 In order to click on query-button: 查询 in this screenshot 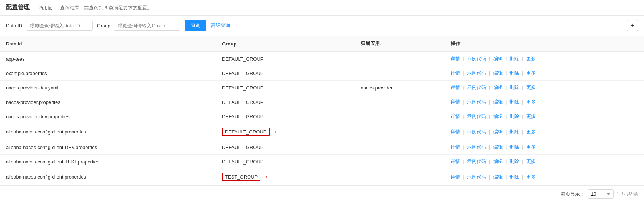, I will do `click(196, 26)`.